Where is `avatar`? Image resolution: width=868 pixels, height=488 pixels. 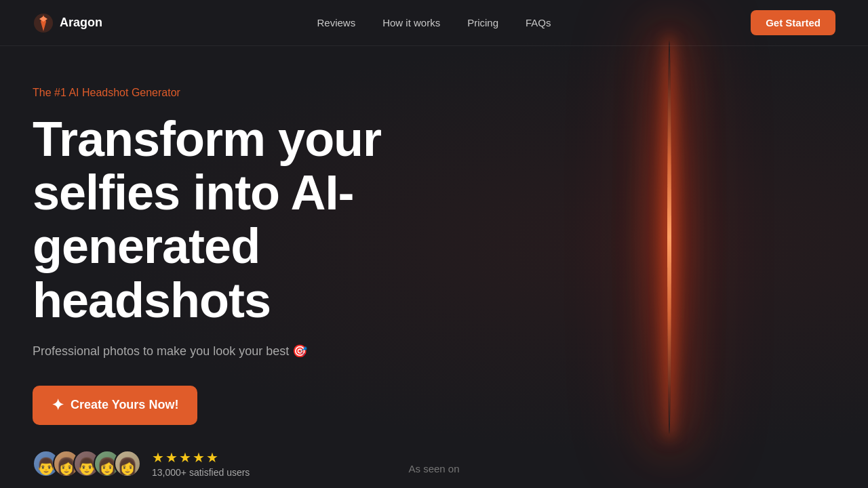
avatar is located at coordinates (127, 464).